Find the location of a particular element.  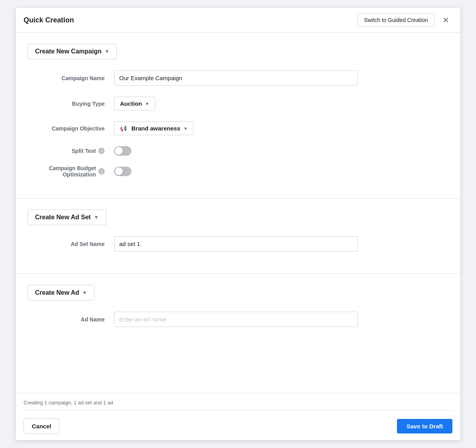

ad-set-name-label: Ad Set Name is located at coordinates (71, 244).